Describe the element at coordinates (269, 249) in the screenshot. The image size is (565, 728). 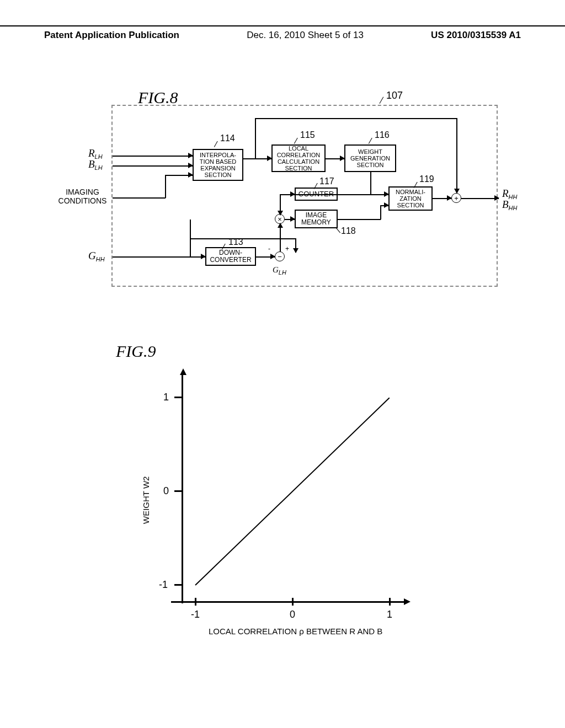
I see `minus-sign: -` at that location.